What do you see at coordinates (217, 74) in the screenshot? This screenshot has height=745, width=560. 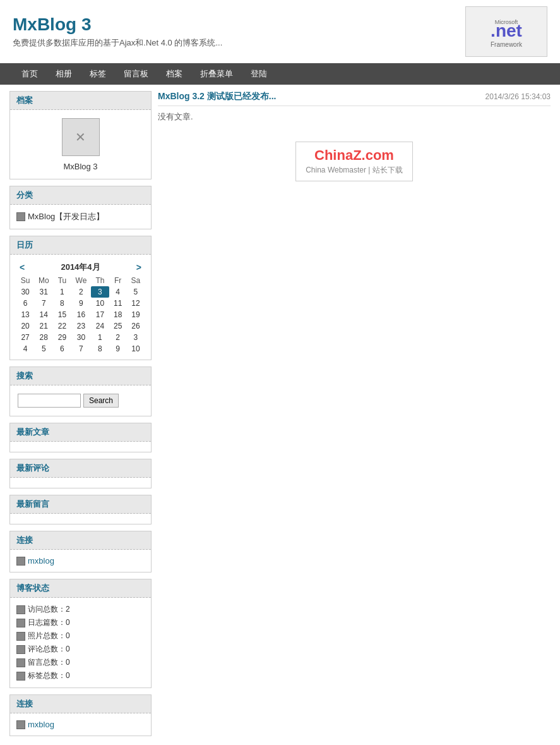 I see `nav-collapse: 折叠菜单` at bounding box center [217, 74].